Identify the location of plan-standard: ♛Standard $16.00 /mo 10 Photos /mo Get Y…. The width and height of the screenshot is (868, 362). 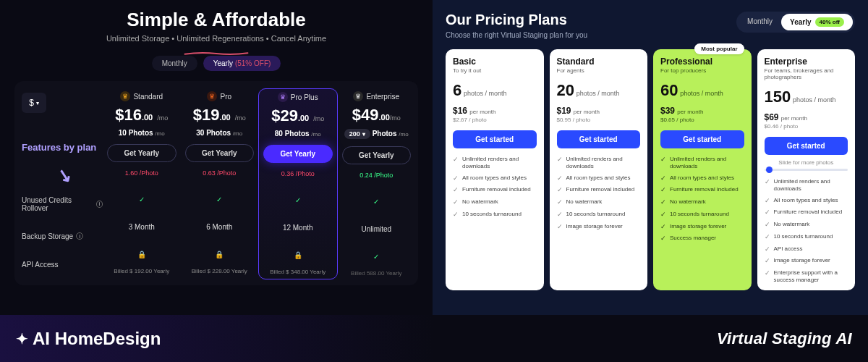
(142, 184).